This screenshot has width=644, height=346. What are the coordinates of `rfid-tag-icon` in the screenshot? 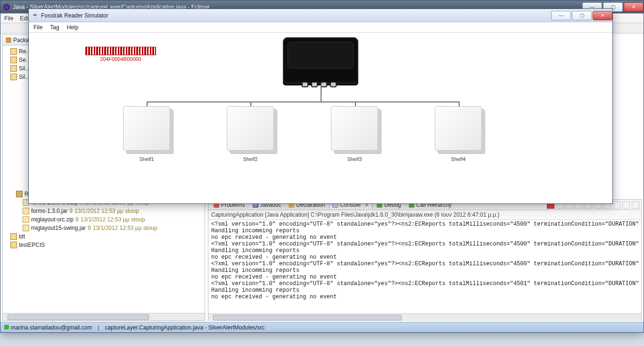 It's located at (121, 51).